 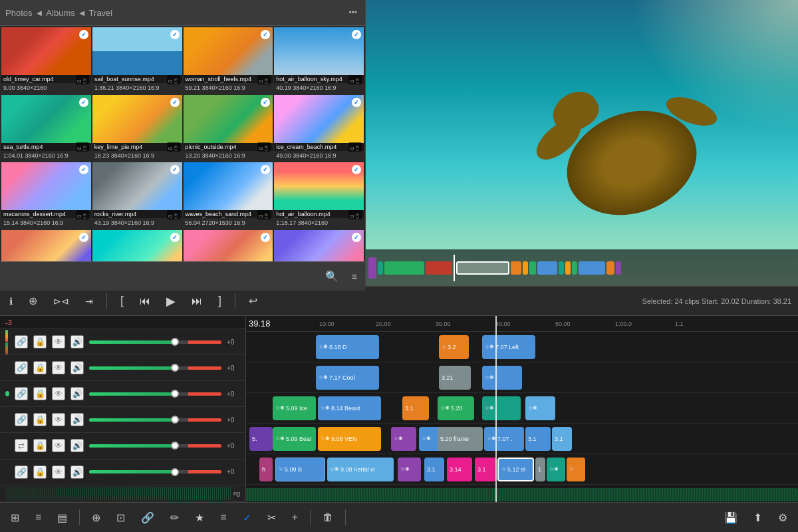 What do you see at coordinates (47, 246) in the screenshot?
I see `photo-item: ▭📱 sand_dunes.mp4` at bounding box center [47, 246].